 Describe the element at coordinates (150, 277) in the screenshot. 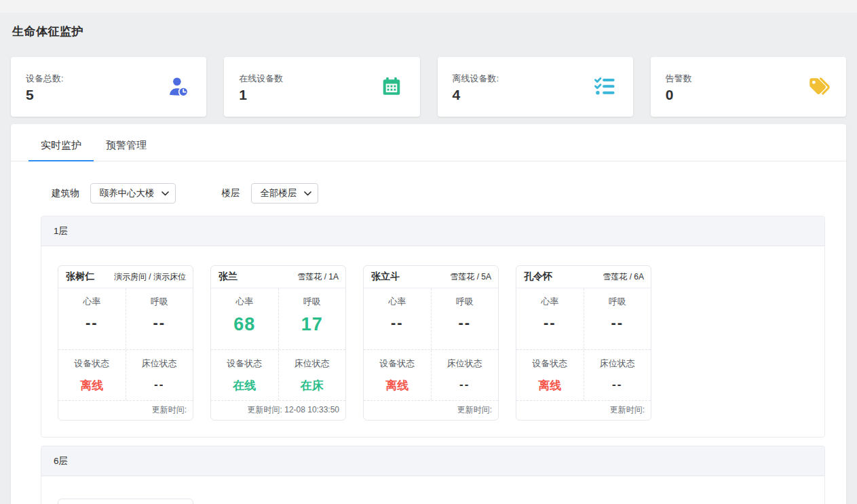

I see `patient-room: 演示房间 / 演示床位` at that location.